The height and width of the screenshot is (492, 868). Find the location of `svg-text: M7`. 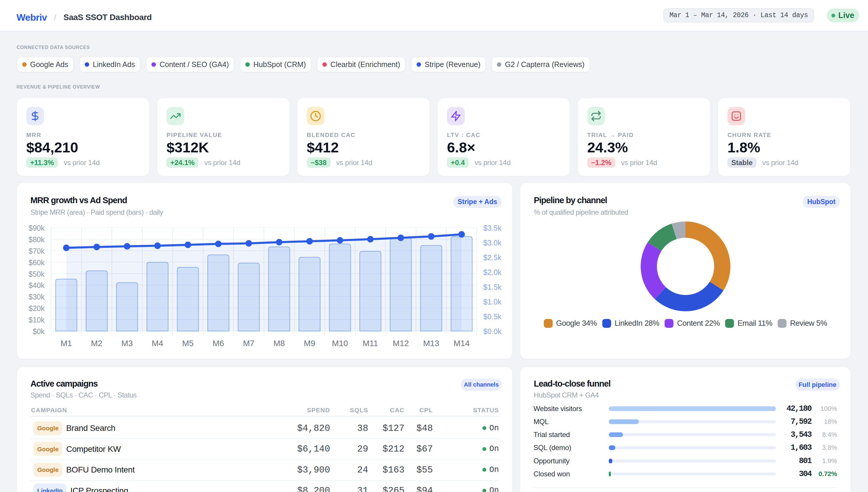

svg-text: M7 is located at coordinates (249, 343).